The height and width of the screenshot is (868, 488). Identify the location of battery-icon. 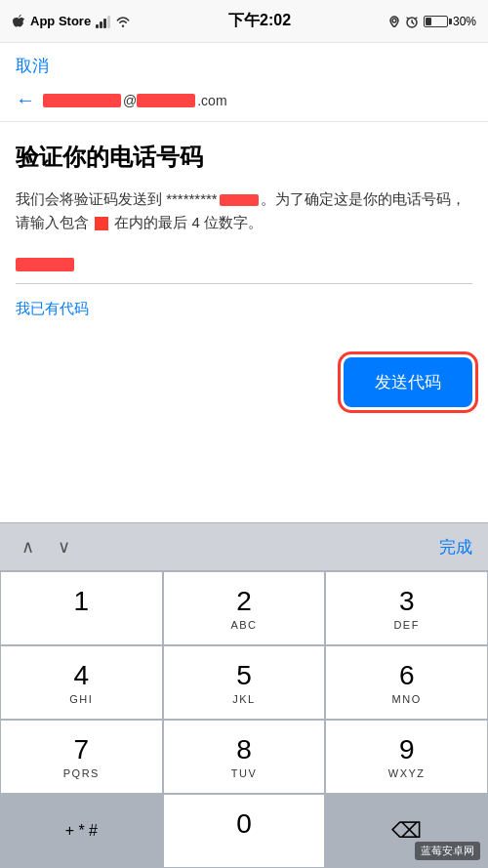
(435, 21).